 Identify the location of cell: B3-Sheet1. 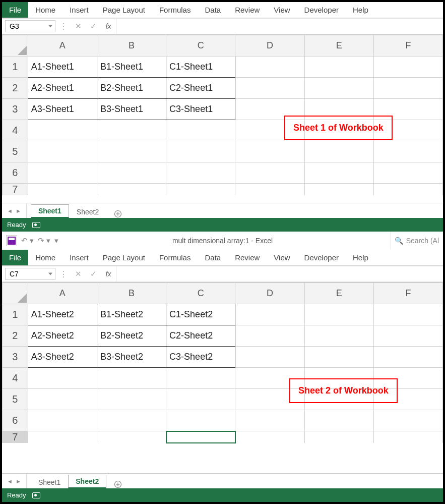
(131, 109).